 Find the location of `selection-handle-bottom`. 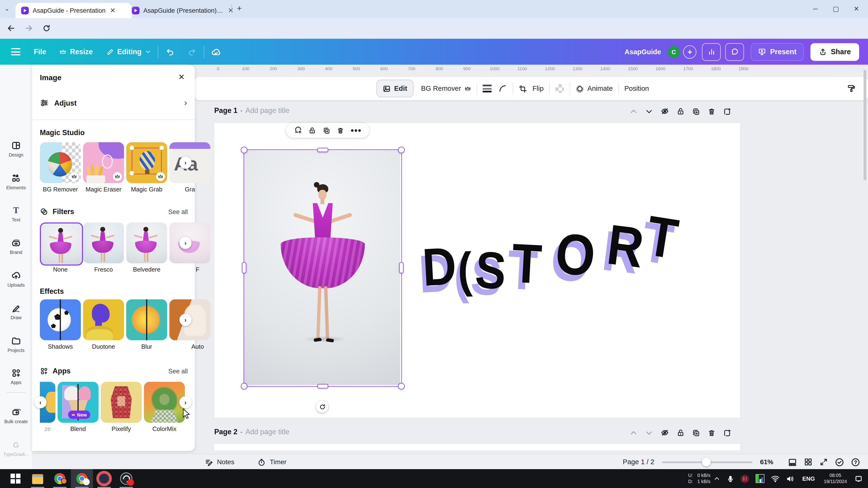

selection-handle-bottom is located at coordinates (323, 386).